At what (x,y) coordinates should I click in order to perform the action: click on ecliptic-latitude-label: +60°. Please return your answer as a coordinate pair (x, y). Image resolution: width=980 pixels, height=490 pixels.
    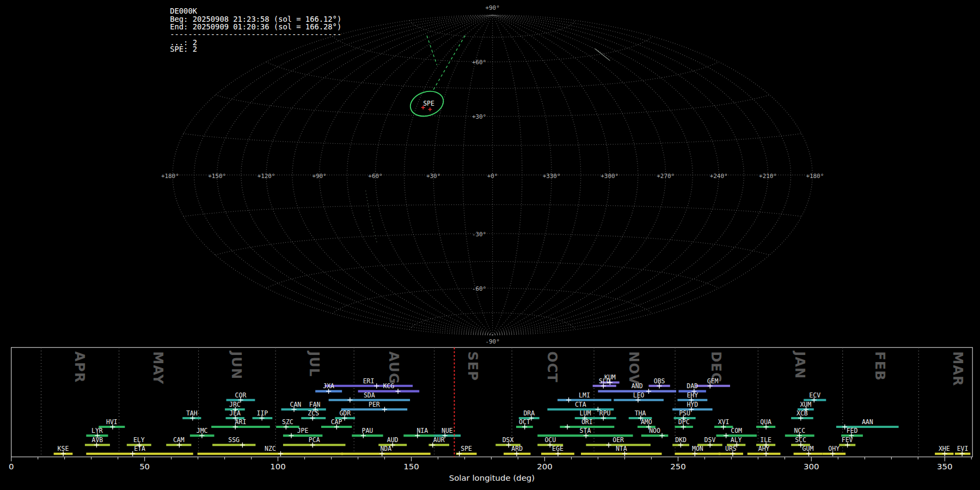
    Looking at the image, I should click on (479, 62).